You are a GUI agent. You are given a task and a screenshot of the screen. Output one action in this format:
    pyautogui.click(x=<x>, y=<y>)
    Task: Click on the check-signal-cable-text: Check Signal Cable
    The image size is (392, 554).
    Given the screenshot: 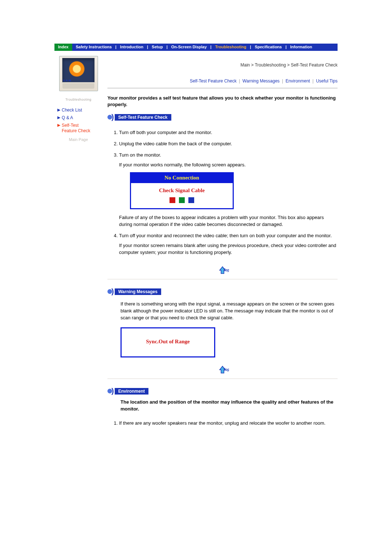 What is the action you would take?
    pyautogui.click(x=182, y=191)
    